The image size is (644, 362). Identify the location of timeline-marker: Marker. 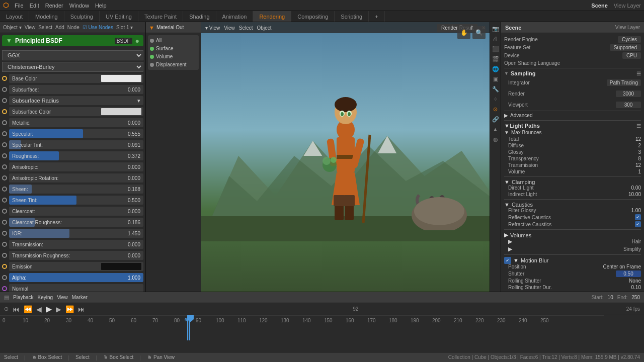
(79, 298).